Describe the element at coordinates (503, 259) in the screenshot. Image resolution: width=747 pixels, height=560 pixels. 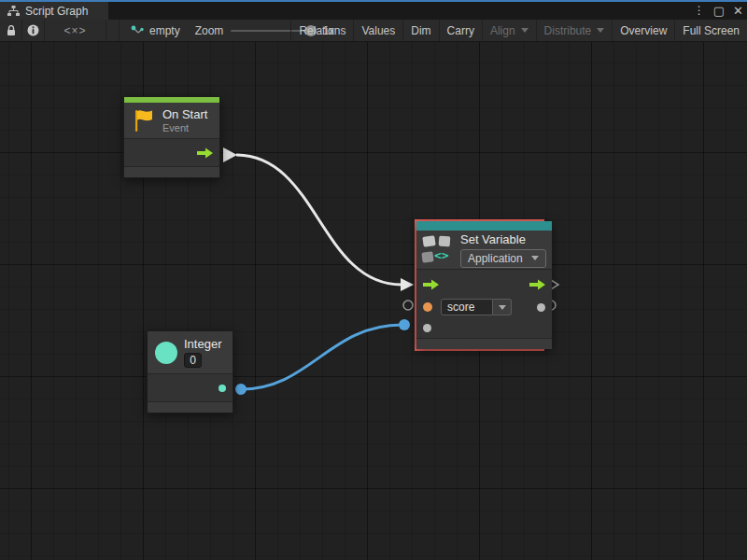
I see `variable-scope-dropdown: Application` at that location.